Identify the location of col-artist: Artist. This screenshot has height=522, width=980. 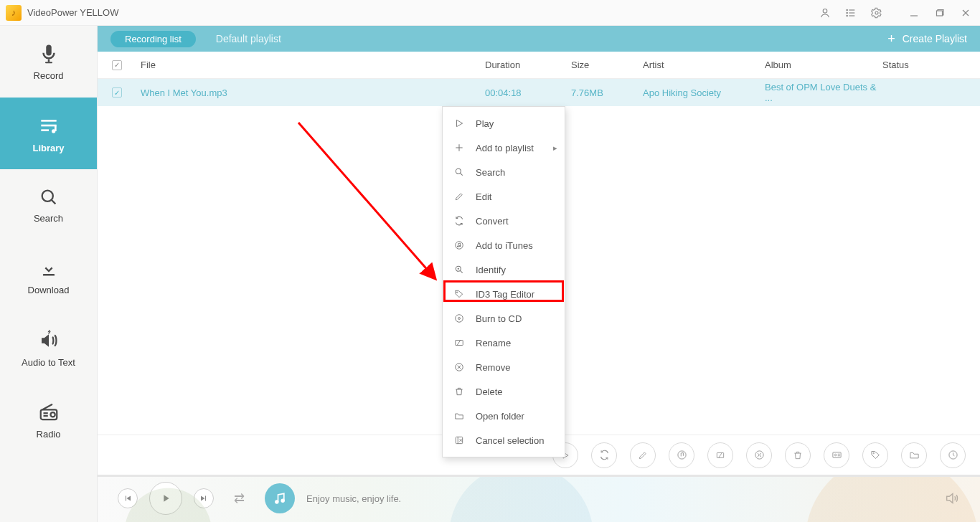
(704, 65).